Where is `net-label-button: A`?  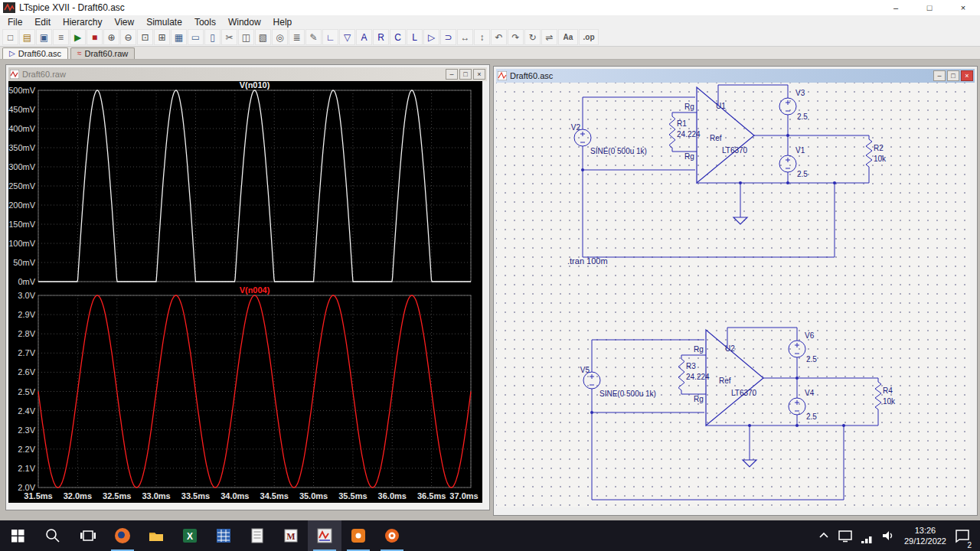 net-label-button: A is located at coordinates (364, 37).